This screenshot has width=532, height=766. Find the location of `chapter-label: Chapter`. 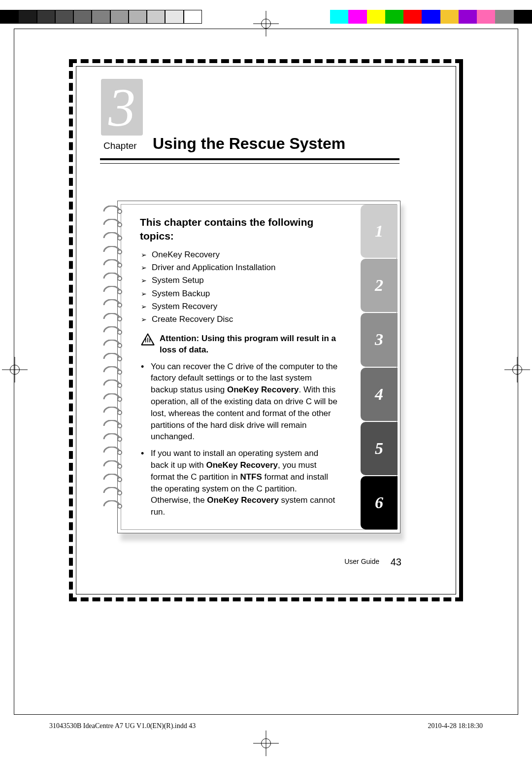

chapter-label: Chapter is located at coordinates (120, 146).